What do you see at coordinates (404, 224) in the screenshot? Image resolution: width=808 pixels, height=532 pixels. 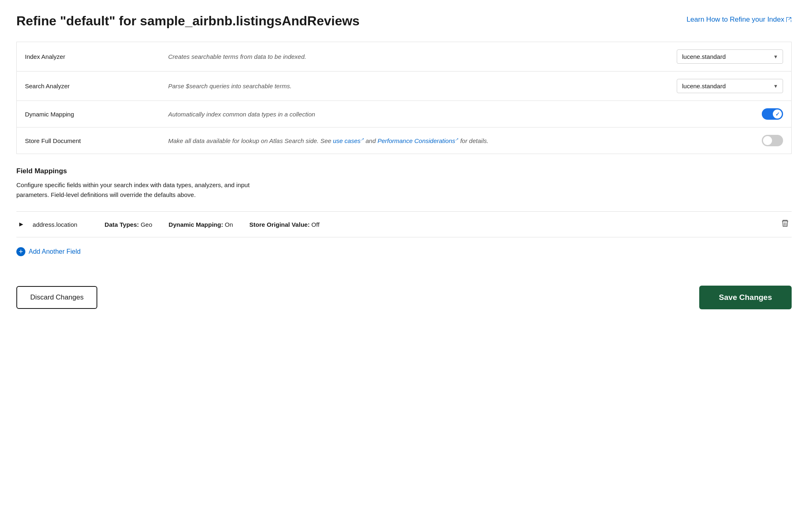 I see `field-row: ► address.location Data Types: Geo Dynam…` at bounding box center [404, 224].